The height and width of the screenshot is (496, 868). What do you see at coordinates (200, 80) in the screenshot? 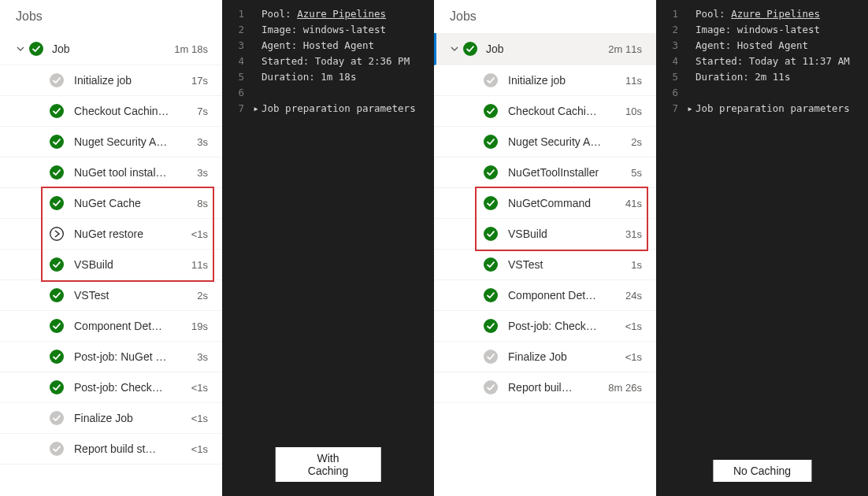
I see `task-duration: 17s` at bounding box center [200, 80].